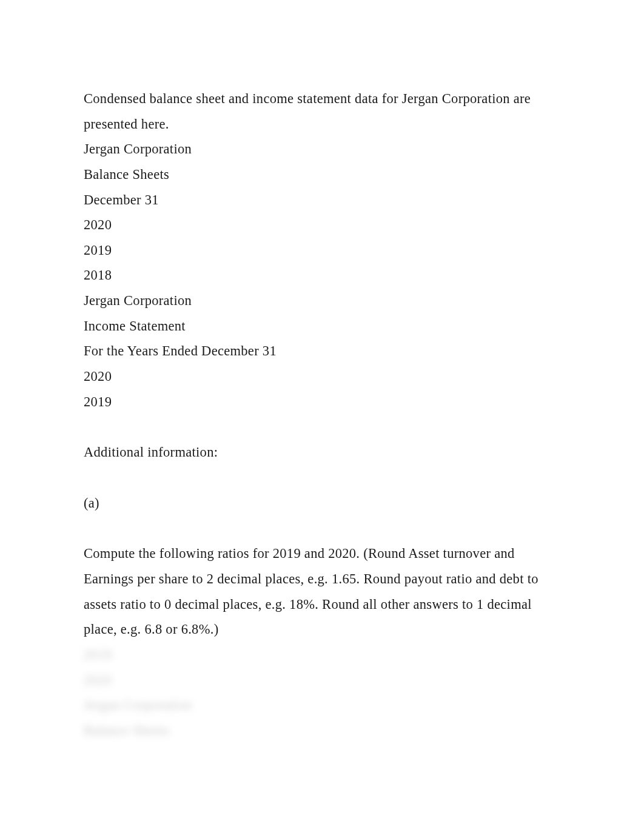 The height and width of the screenshot is (835, 644). I want to click on additional-info-label: Additional information:, so click(323, 452).